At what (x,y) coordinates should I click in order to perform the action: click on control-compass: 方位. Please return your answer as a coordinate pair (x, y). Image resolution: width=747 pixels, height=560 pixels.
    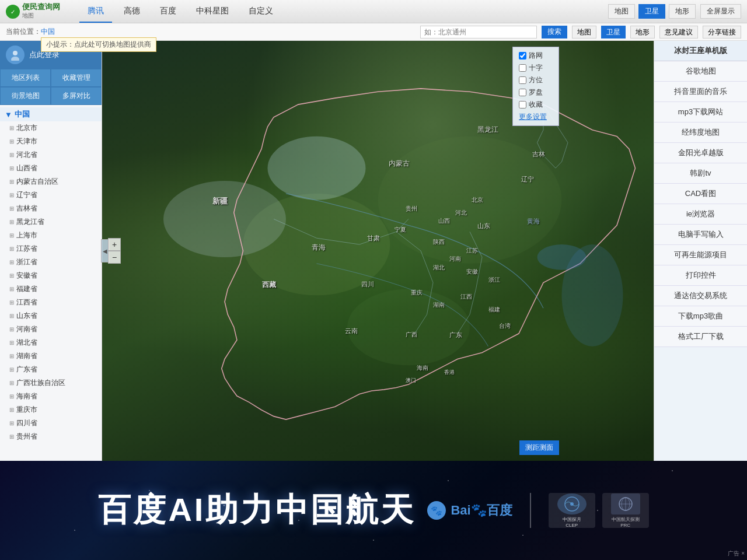
    Looking at the image, I should click on (536, 80).